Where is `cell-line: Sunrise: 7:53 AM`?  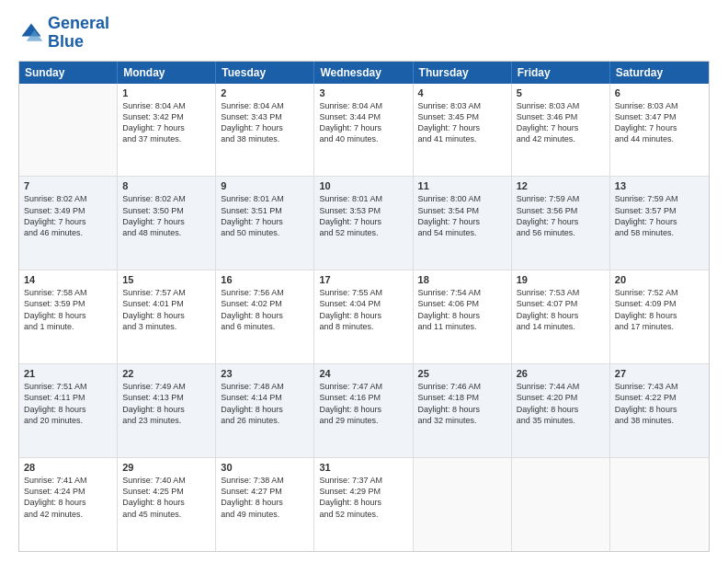 cell-line: Sunrise: 7:53 AM is located at coordinates (561, 293).